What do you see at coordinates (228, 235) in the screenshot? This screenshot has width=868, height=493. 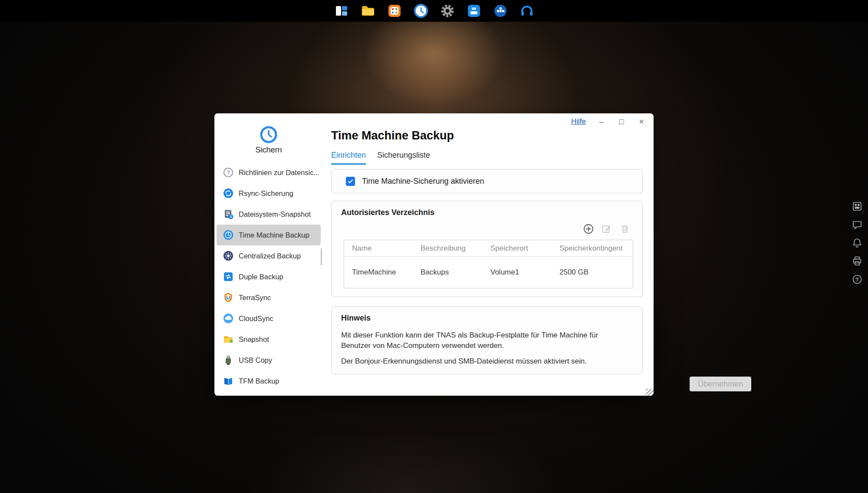 I see `time-machine-icon` at bounding box center [228, 235].